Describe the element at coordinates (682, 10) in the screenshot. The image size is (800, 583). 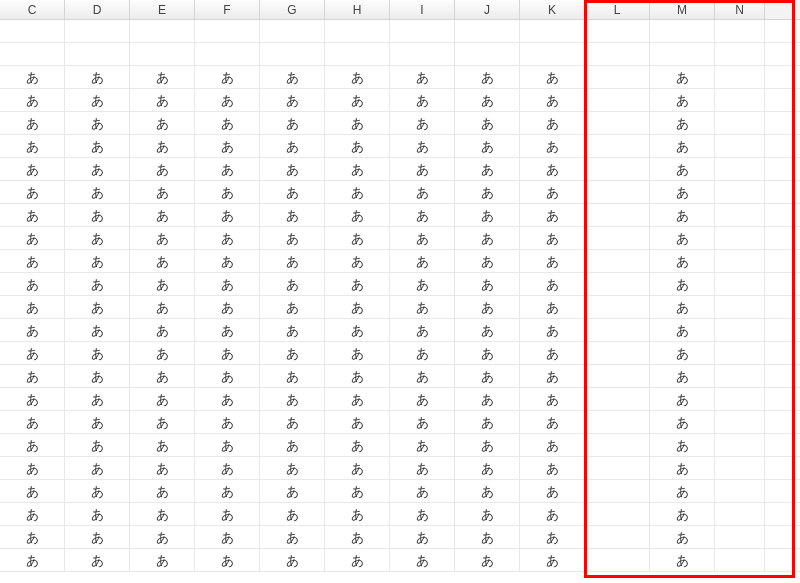
I see `col-header-m: M` at that location.